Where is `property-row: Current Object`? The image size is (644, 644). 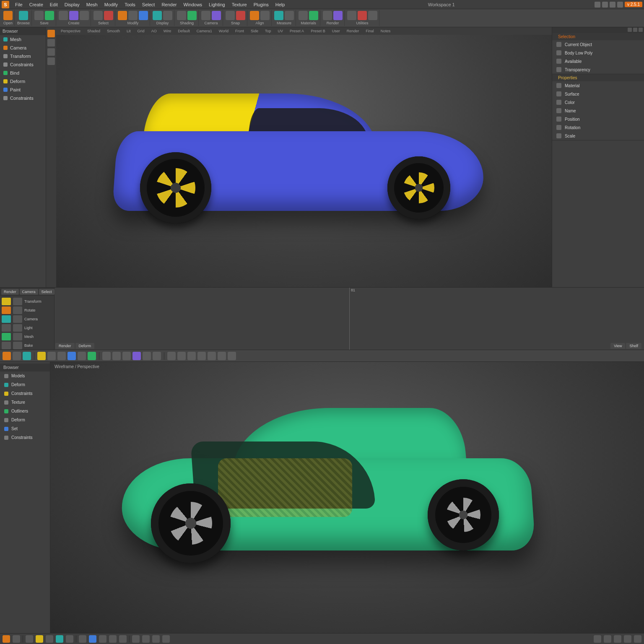 property-row: Current Object is located at coordinates (598, 44).